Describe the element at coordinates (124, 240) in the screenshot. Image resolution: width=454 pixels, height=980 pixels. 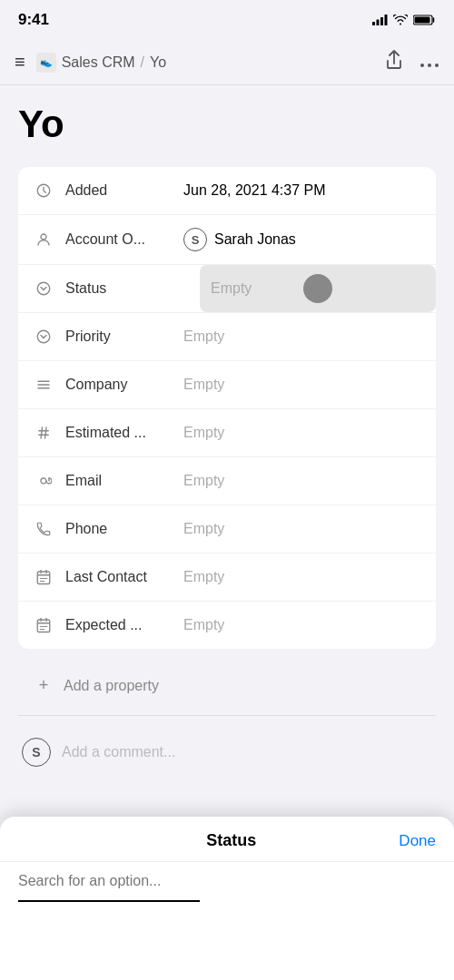
I see `account-owner-label: Account O...` at that location.